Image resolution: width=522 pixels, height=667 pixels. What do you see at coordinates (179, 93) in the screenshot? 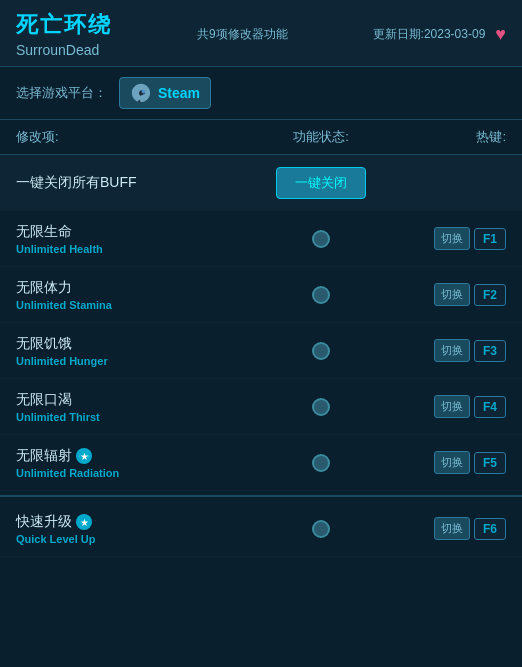
I see `platform-steam-label: Steam` at bounding box center [179, 93].